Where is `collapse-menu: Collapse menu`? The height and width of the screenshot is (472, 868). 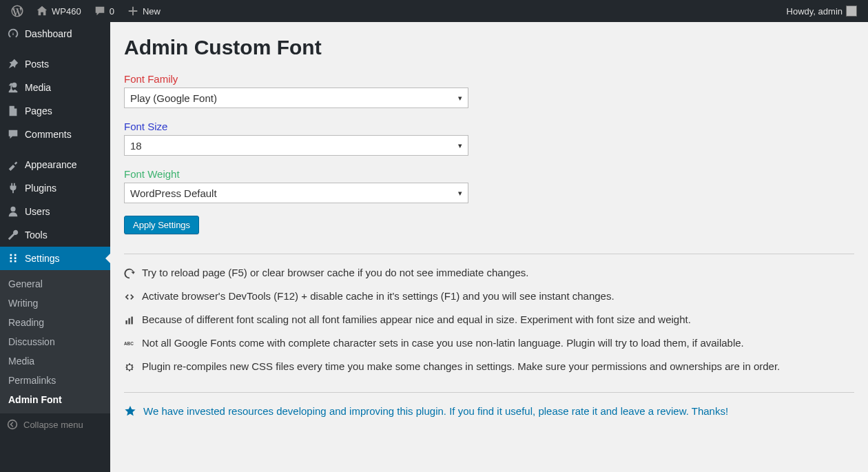
collapse-menu: Collapse menu is located at coordinates (55, 424).